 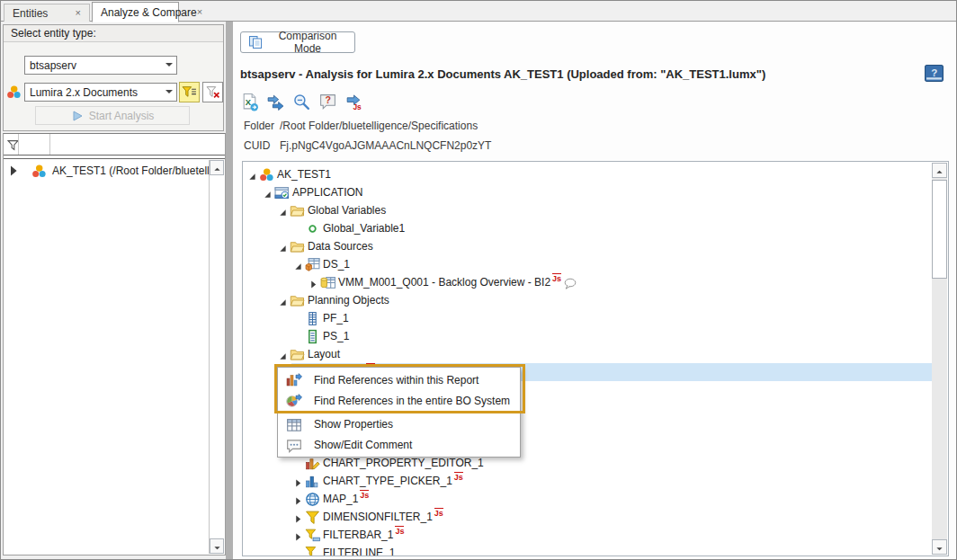 What do you see at coordinates (302, 102) in the screenshot?
I see `search-references-icon` at bounding box center [302, 102].